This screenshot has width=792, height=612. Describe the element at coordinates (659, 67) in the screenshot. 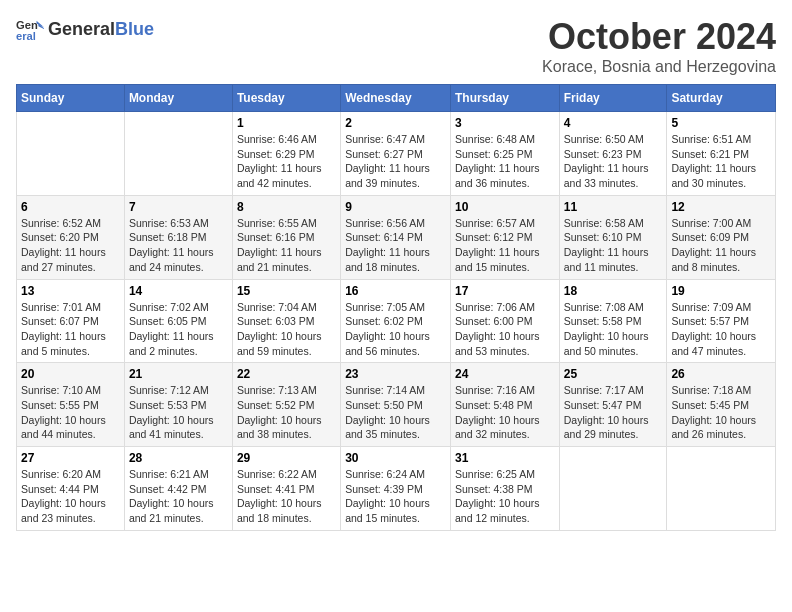

I see `location-title: Korace, Bosnia and Herzegovina` at that location.